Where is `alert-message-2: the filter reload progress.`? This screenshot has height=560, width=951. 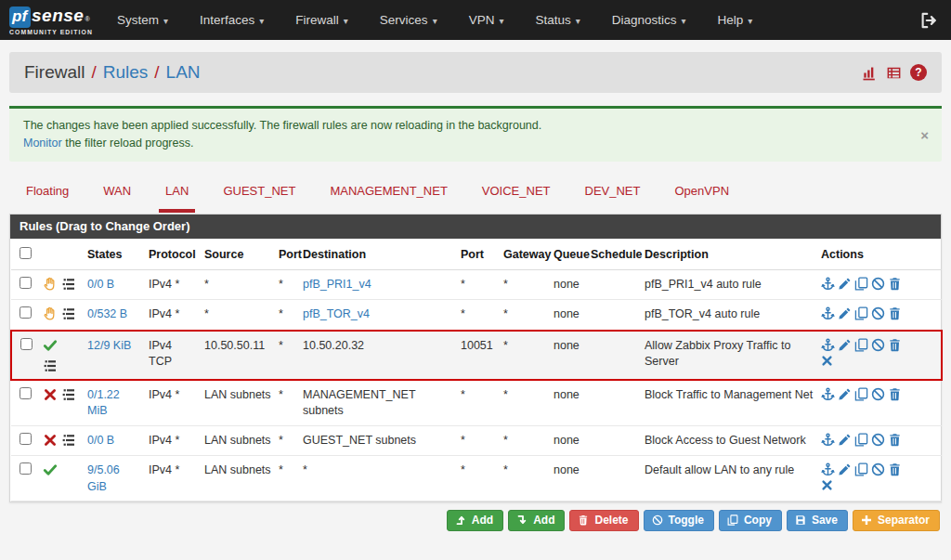
alert-message-2: the filter reload progress. is located at coordinates (129, 143).